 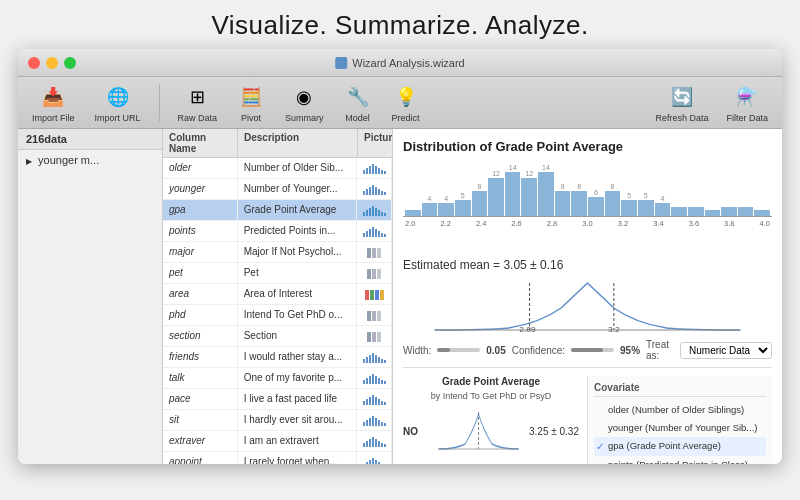 I want to click on window-title: Wizard Analysis.wizard, so click(x=400, y=63).